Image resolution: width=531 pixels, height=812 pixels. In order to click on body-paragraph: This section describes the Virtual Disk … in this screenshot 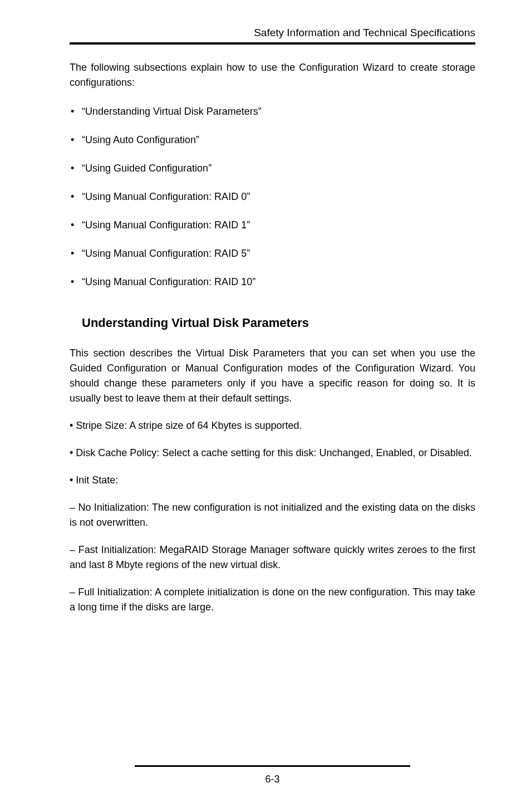, I will do `click(273, 376)`.